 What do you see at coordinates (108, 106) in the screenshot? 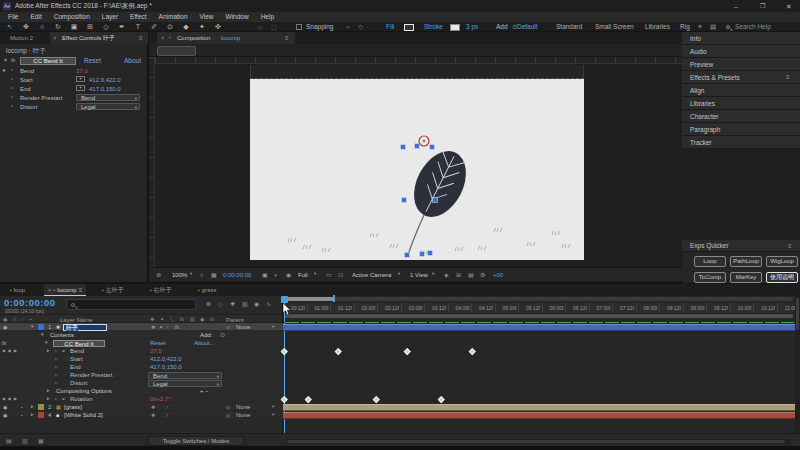
I see `param-dropdown: Legal▾` at bounding box center [108, 106].